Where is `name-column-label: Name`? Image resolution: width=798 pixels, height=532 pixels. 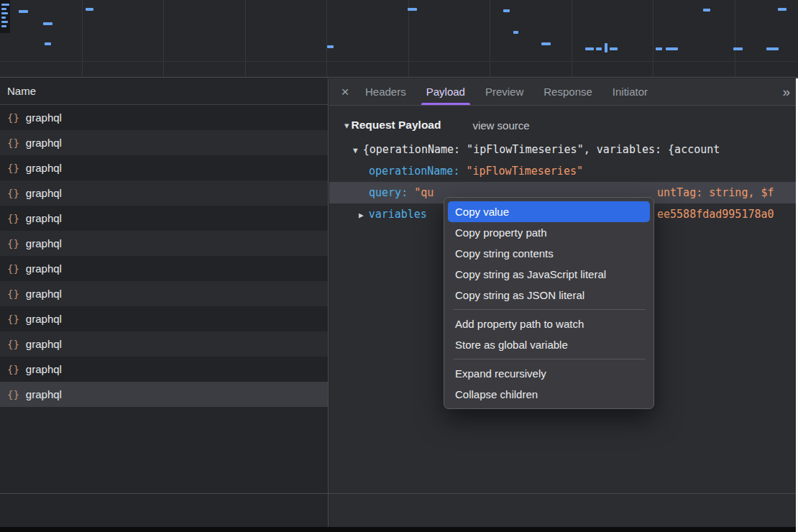 name-column-label: Name is located at coordinates (22, 91).